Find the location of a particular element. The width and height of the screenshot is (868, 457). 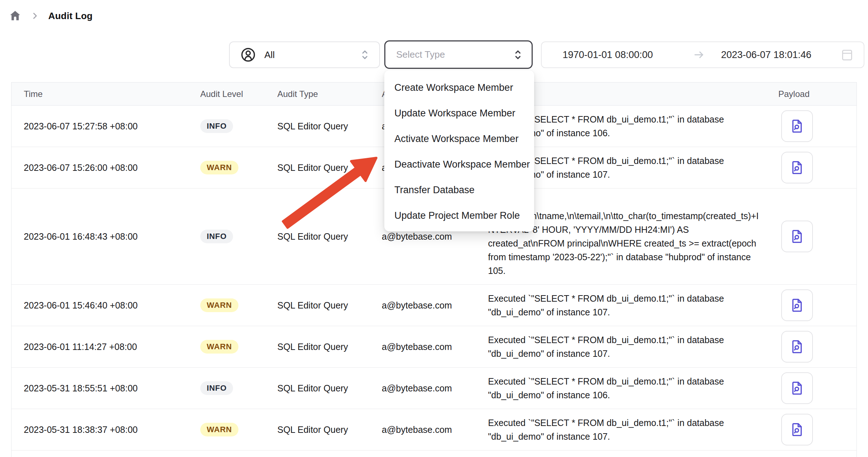

time-cell: 2023-05-31 18:38:37 +08:00 is located at coordinates (106, 430).